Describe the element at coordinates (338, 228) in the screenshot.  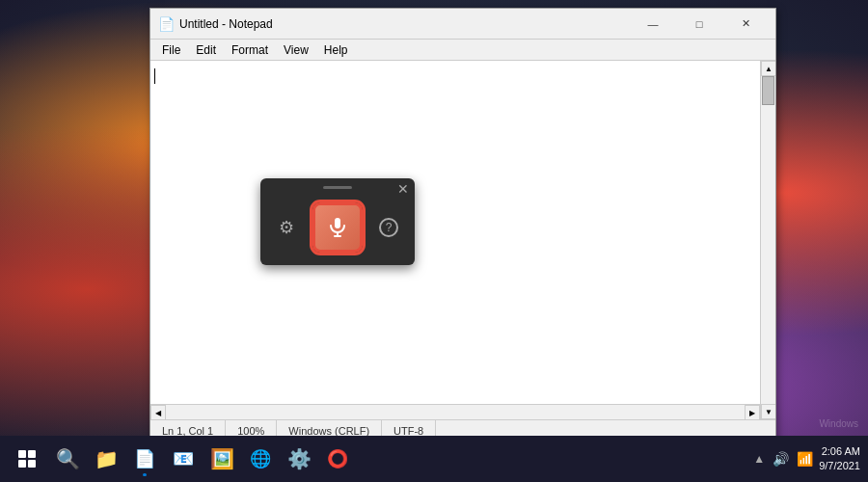
I see `microphone-icon` at that location.